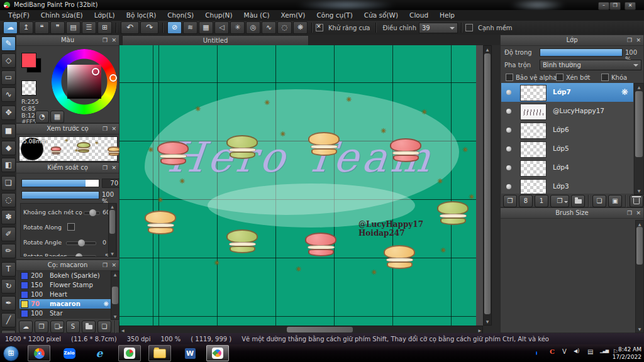 Image resolution: width=644 pixels, height=362 pixels. Describe the element at coordinates (58, 28) in the screenshot. I see `comment-list-icon: ❞` at that location.